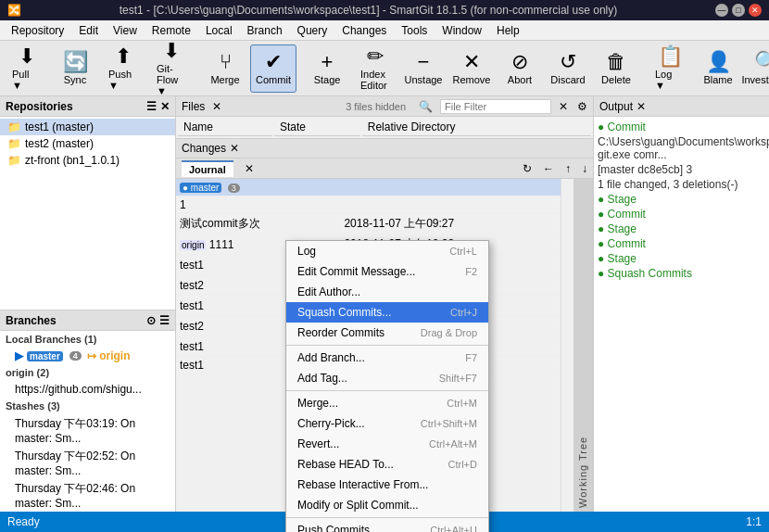 The height and width of the screenshot is (532, 769). Describe the element at coordinates (616, 80) in the screenshot. I see `delete-label: Delete` at that location.